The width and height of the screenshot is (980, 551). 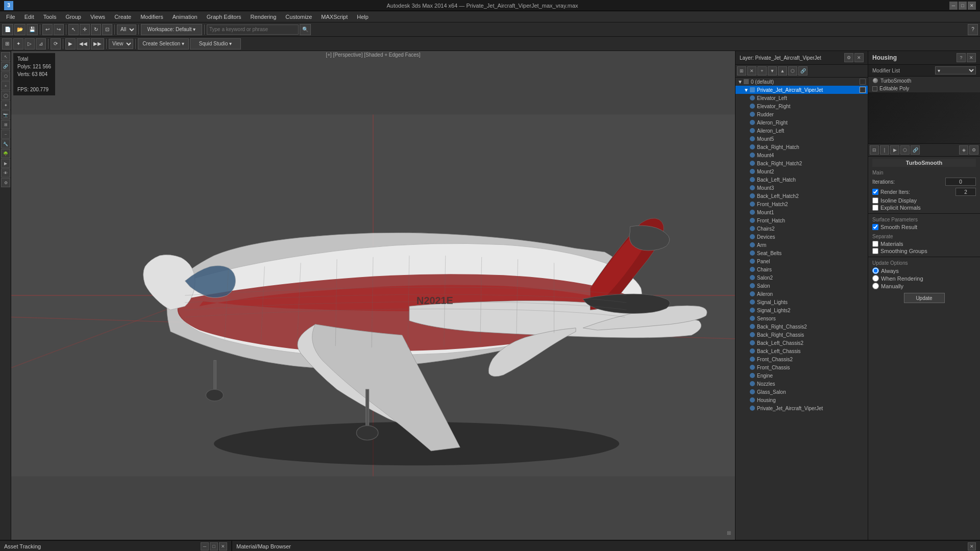 What do you see at coordinates (924, 81) in the screenshot?
I see `modifier-turbosmooth: TurboSmooth` at bounding box center [924, 81].